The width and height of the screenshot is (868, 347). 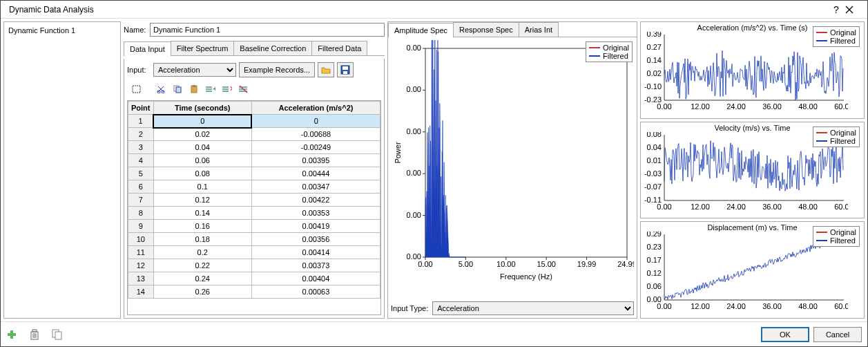 What do you see at coordinates (254, 253) in the screenshot?
I see `table-row: 110.20.00414` at bounding box center [254, 253].